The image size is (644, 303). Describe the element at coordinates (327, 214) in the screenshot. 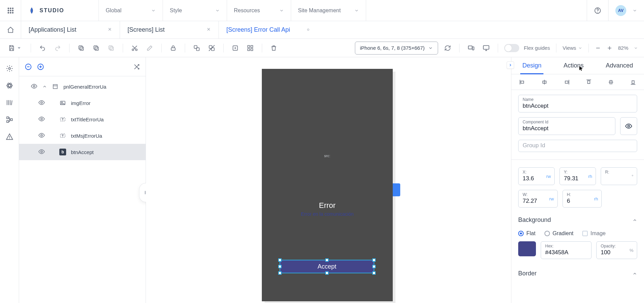

I see `error-message-text: Error en la comunicación` at that location.